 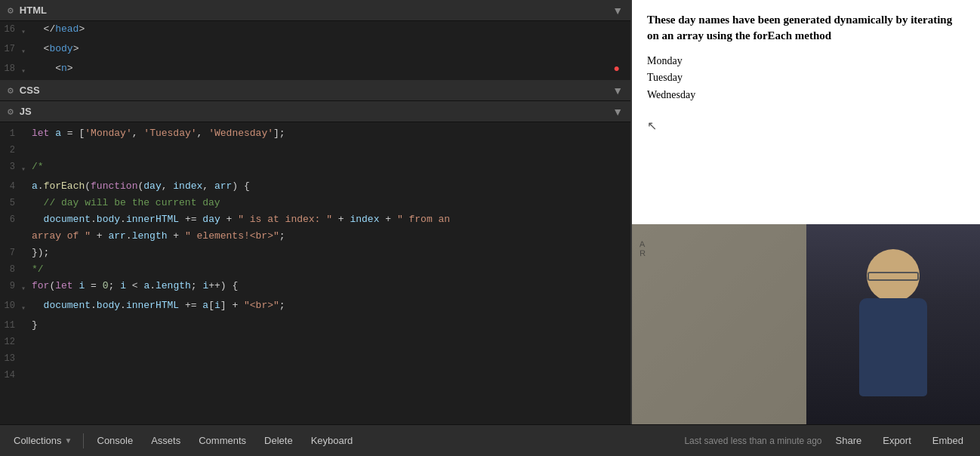 What do you see at coordinates (26, 112) in the screenshot?
I see `js-label: JS` at bounding box center [26, 112].